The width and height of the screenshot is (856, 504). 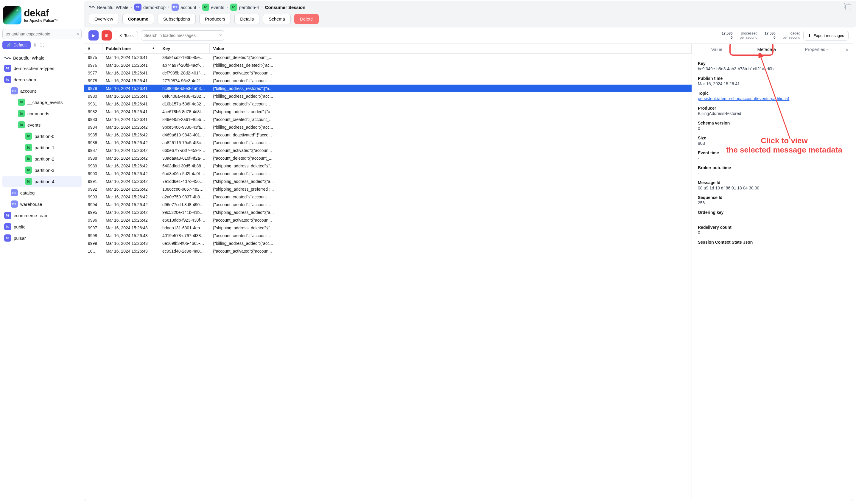 I want to click on breadcrumb-label: events, so click(x=218, y=7).